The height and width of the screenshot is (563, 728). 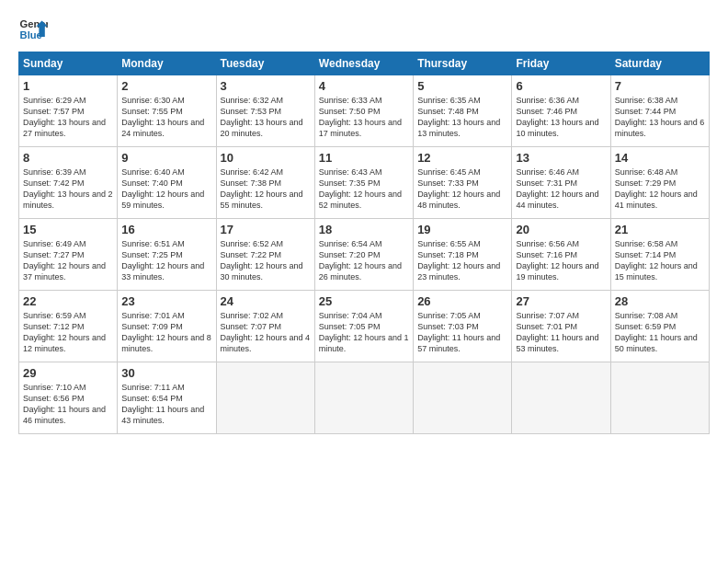 I want to click on svg-text: Blue, so click(x=31, y=35).